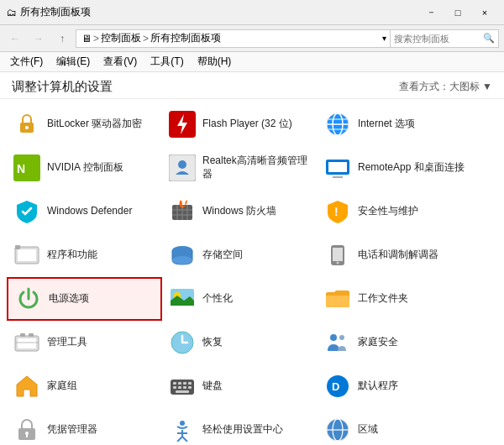  What do you see at coordinates (240, 343) in the screenshot?
I see `grid-item-recovery: 恢复` at bounding box center [240, 343].